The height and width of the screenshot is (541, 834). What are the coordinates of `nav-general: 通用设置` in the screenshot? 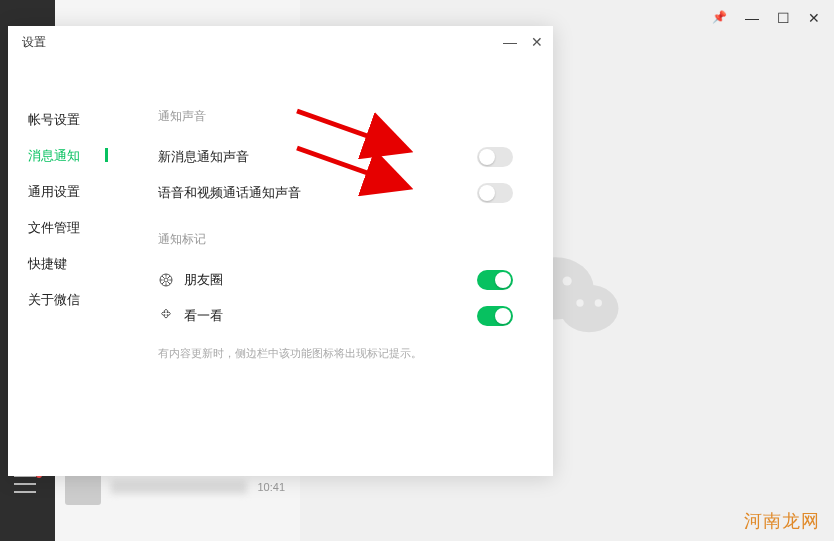 It's located at (73, 192).